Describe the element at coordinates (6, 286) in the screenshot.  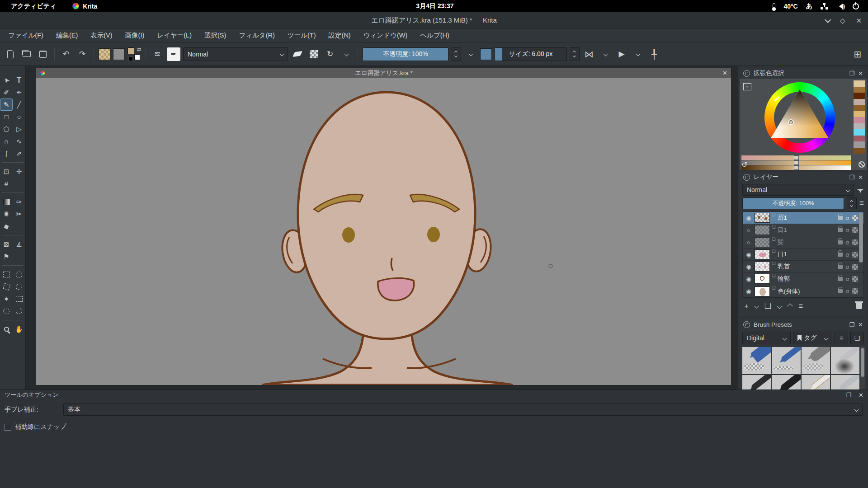
I see `tool-polygon-select` at that location.